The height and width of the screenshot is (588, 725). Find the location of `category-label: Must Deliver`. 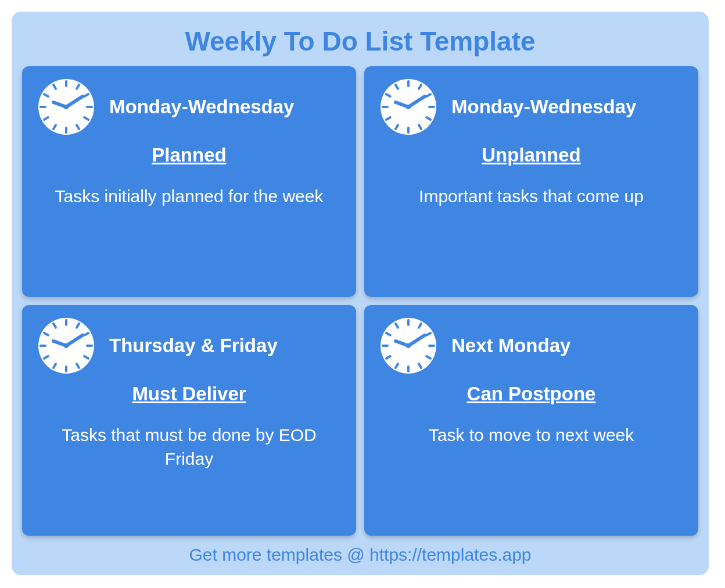

category-label: Must Deliver is located at coordinates (189, 394).